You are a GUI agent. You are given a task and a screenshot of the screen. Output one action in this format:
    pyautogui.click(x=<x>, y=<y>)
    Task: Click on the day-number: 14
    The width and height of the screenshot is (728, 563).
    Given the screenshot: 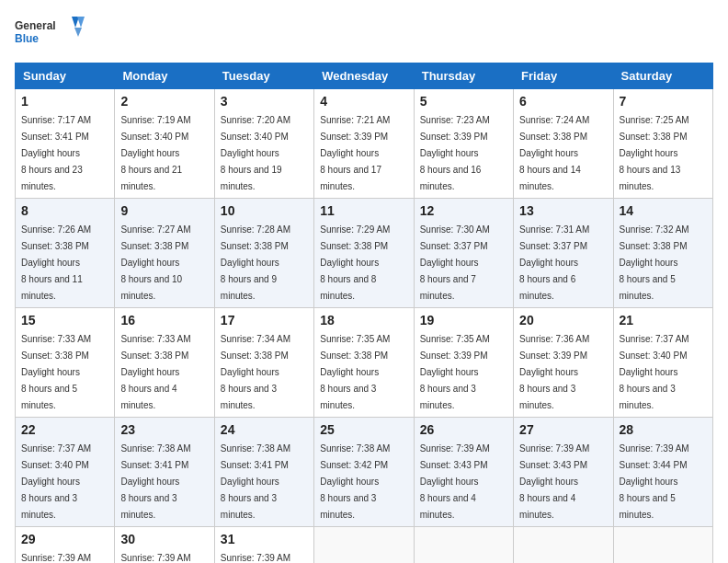 What is the action you would take?
    pyautogui.click(x=664, y=211)
    